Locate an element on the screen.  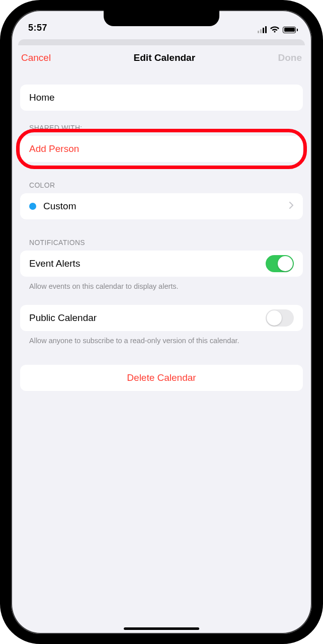
event-alerts-toggle is located at coordinates (280, 264).